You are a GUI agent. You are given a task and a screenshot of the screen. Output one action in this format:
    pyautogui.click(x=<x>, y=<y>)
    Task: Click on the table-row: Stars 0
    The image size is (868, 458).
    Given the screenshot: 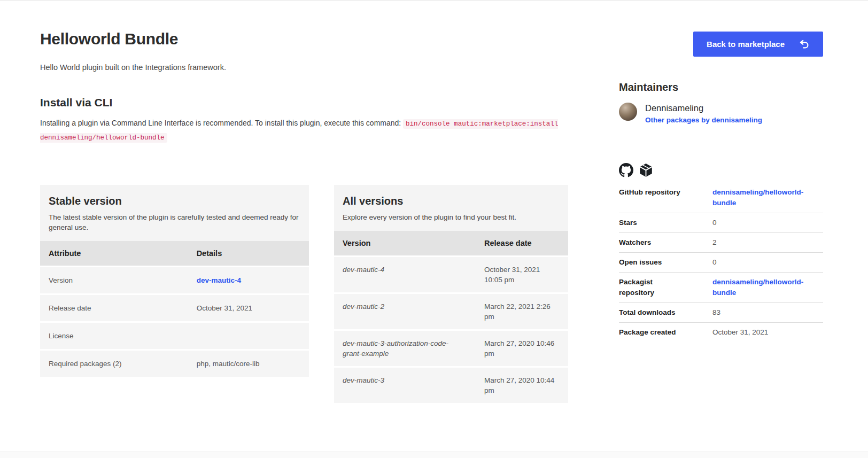 What is the action you would take?
    pyautogui.click(x=721, y=223)
    